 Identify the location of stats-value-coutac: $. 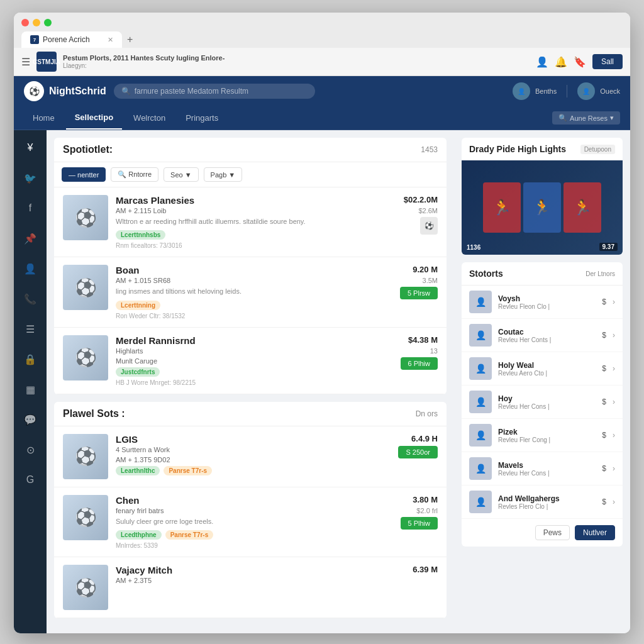
(604, 335).